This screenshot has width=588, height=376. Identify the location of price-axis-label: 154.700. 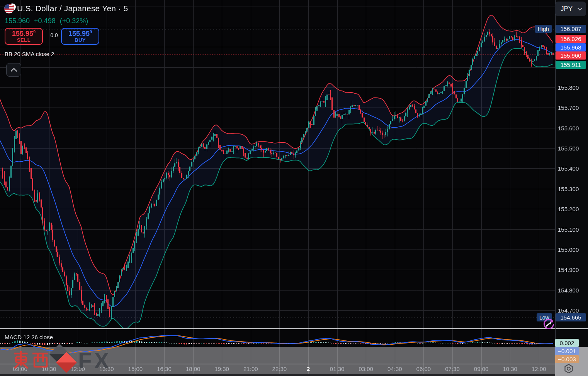
(568, 310).